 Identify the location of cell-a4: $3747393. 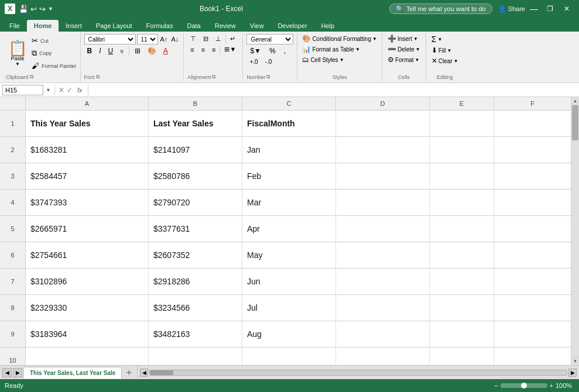
(87, 202).